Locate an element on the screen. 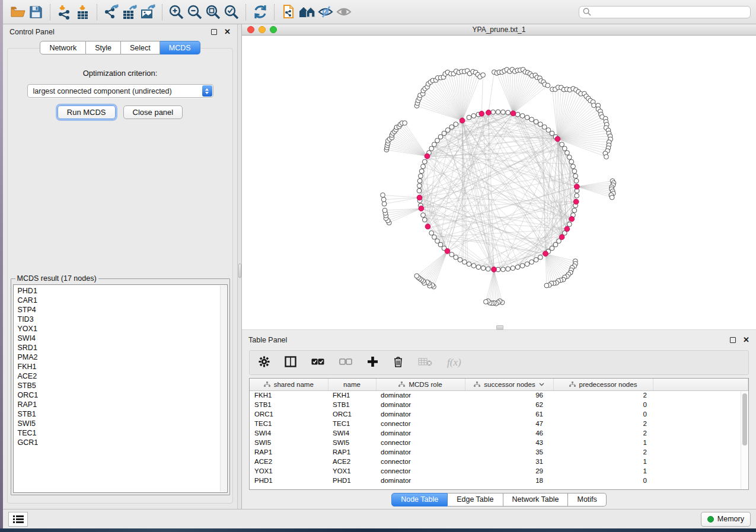  close-panel-button: Close panel is located at coordinates (153, 113).